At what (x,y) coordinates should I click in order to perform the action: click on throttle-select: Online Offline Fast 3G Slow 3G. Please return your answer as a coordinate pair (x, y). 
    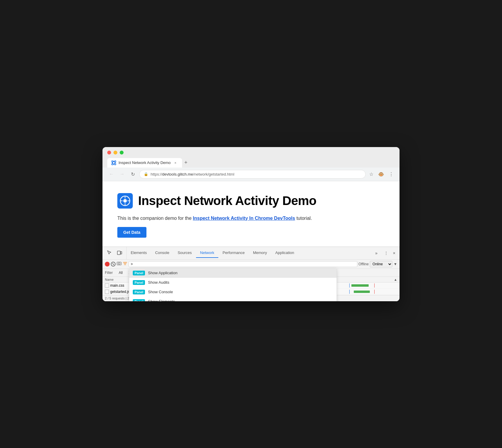
    Looking at the image, I should click on (381, 264).